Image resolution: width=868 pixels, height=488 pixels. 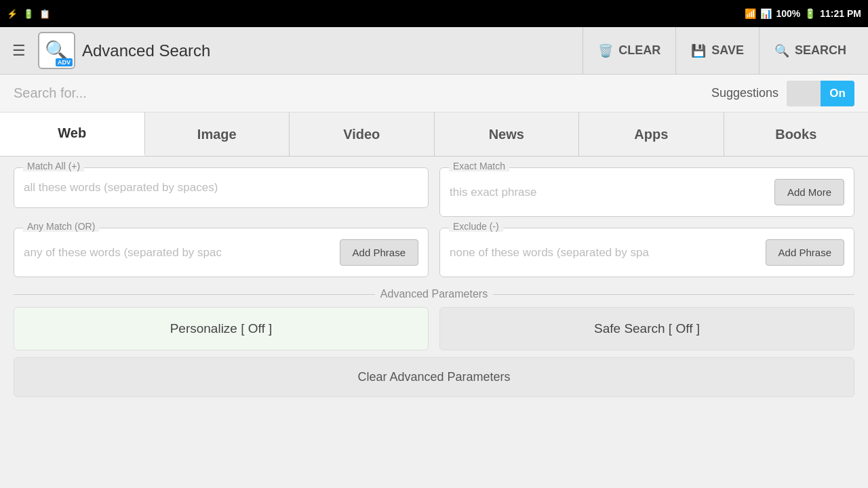 I want to click on exclude-box: Add Phrase, so click(x=647, y=252).